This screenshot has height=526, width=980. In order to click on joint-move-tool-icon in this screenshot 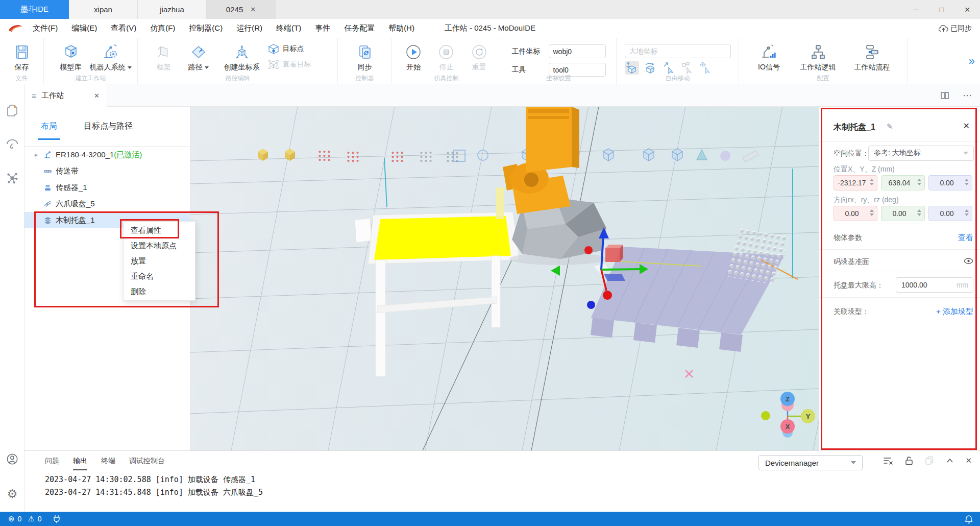, I will do `click(687, 68)`.